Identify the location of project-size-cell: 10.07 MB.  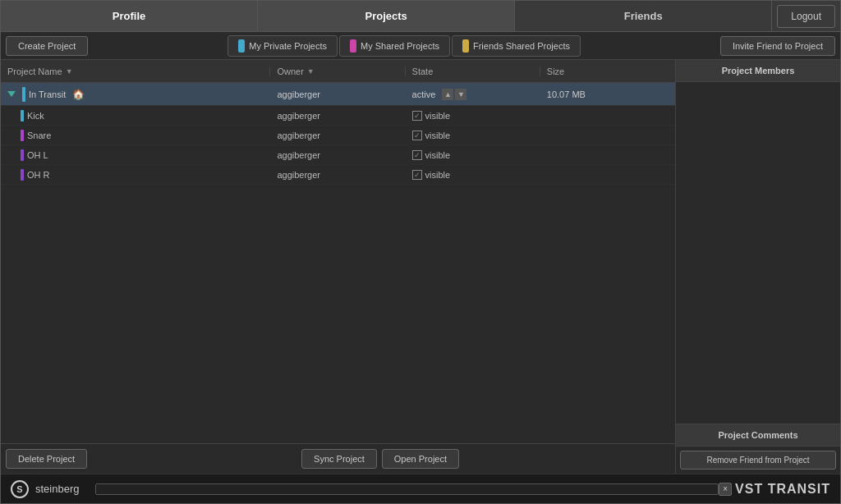
(608, 94).